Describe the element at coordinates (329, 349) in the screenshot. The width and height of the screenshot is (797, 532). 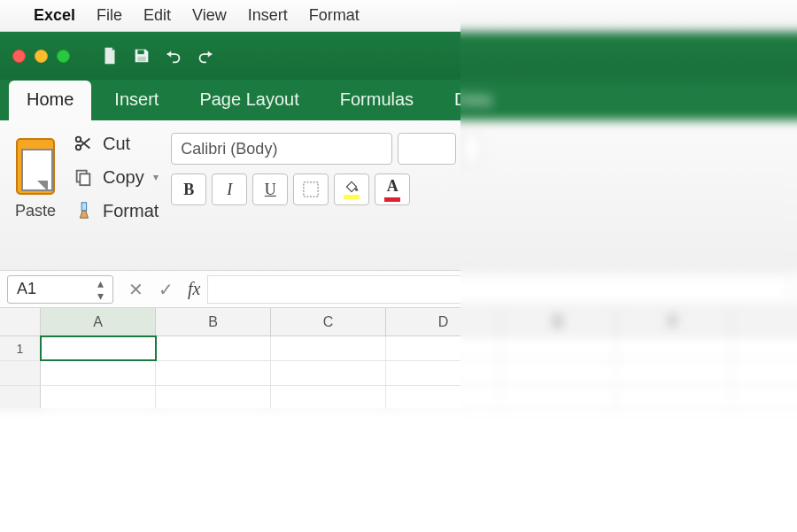
I see `cell-c1` at that location.